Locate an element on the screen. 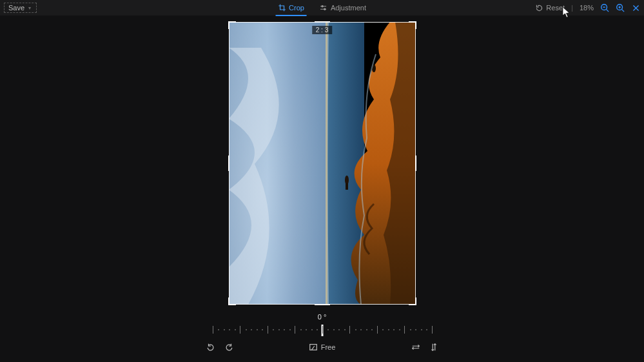  tab-adjustment: Adjustment is located at coordinates (343, 8).